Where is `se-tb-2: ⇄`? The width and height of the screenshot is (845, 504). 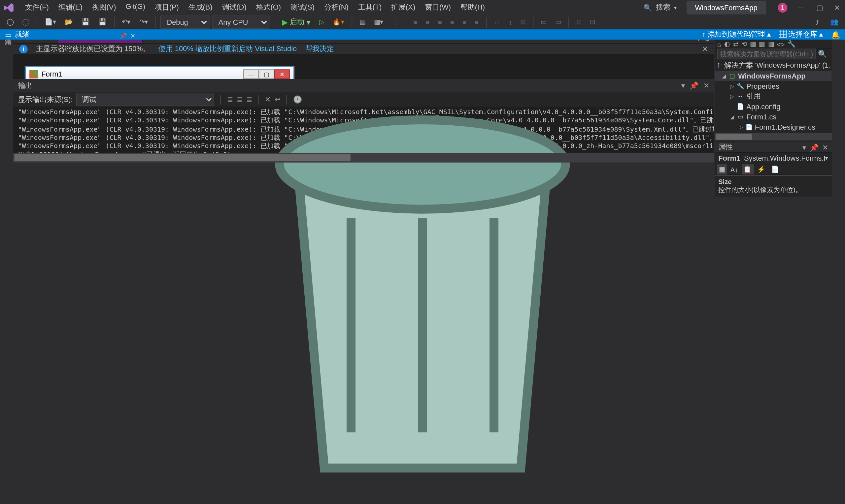 se-tb-2: ⇄ is located at coordinates (736, 44).